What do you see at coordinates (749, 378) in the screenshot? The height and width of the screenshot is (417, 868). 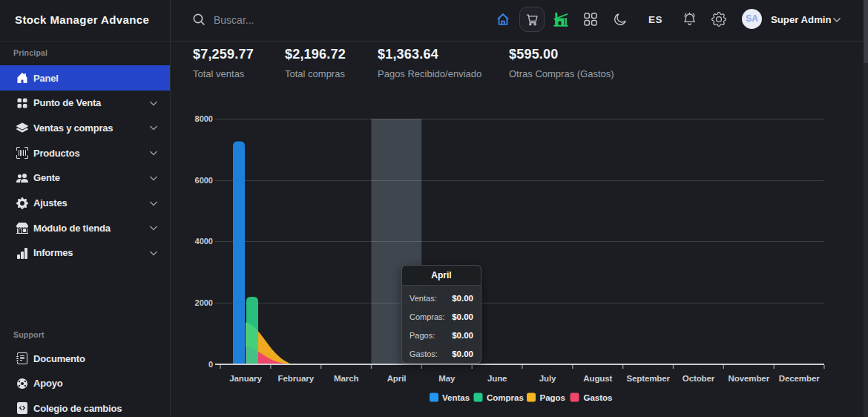 I see `svg-text: November` at bounding box center [749, 378].